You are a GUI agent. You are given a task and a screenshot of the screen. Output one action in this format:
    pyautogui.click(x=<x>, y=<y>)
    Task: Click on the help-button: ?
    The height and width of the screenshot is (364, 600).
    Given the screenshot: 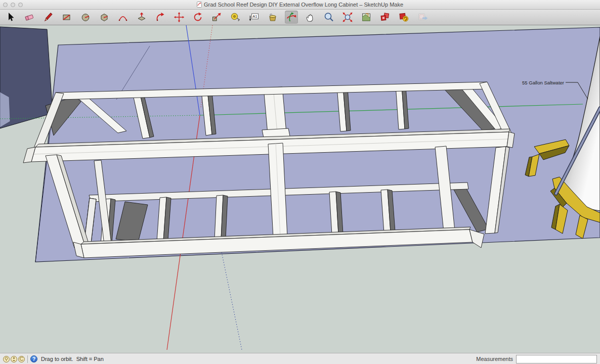 What is the action you would take?
    pyautogui.click(x=34, y=359)
    